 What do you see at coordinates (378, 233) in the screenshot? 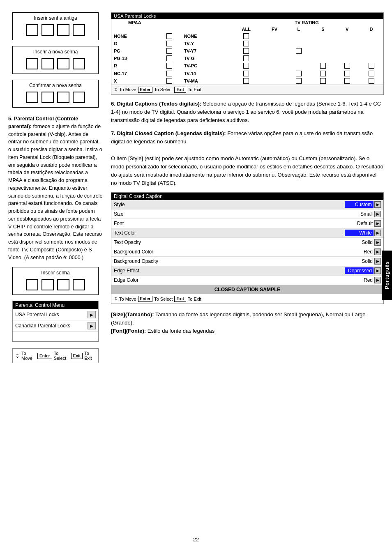
I see `dcc-textcolor-arrow: ▶` at bounding box center [378, 233].